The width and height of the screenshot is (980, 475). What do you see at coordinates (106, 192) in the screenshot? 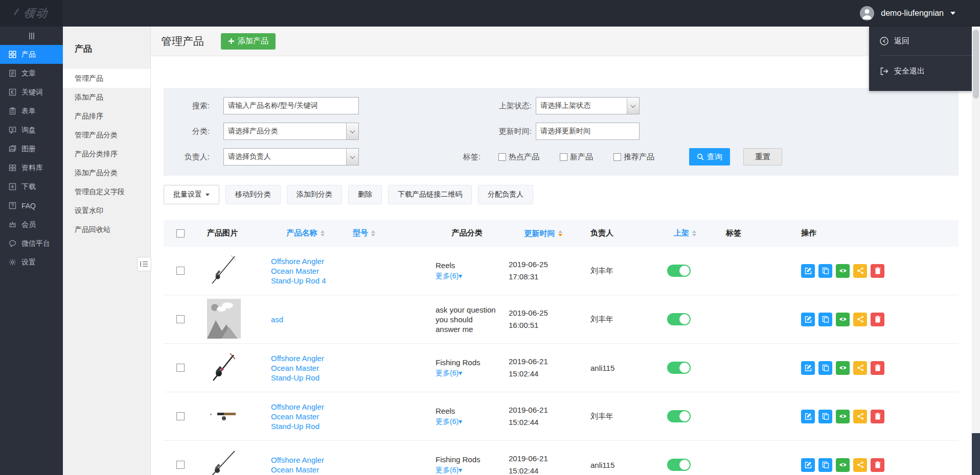
I see `submenu-item-custom-fields: 管理自定义字段` at bounding box center [106, 192].